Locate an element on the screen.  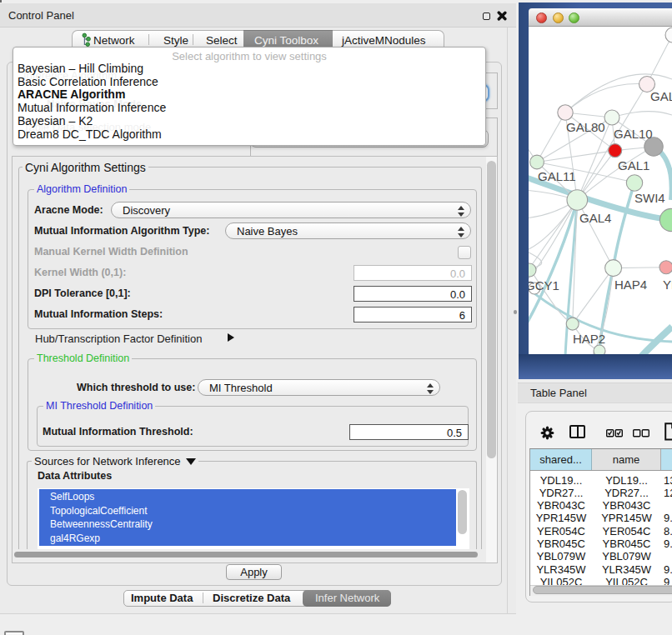
svg-text: GAL2 is located at coordinates (661, 97).